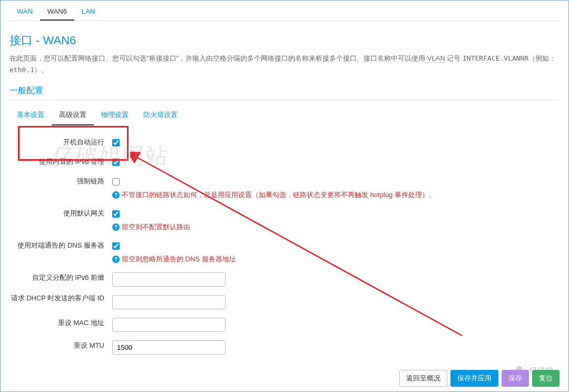 This screenshot has height=392, width=569. What do you see at coordinates (115, 116) in the screenshot?
I see `tab-physical: 物理设置` at bounding box center [115, 116].